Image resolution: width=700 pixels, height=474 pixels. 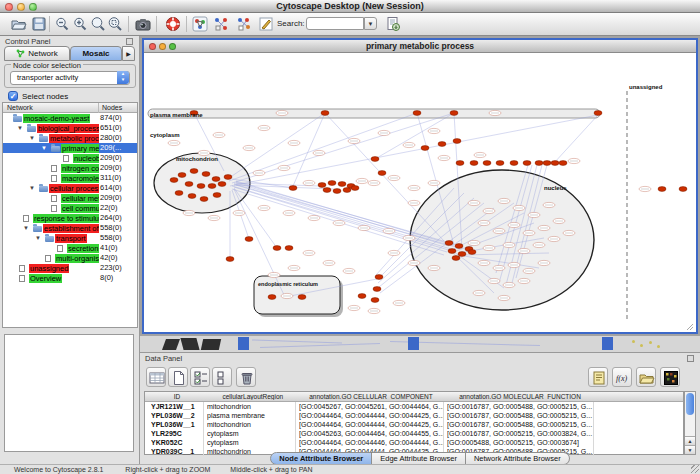 I want to click on vizmapper-icon, so click(x=200, y=24).